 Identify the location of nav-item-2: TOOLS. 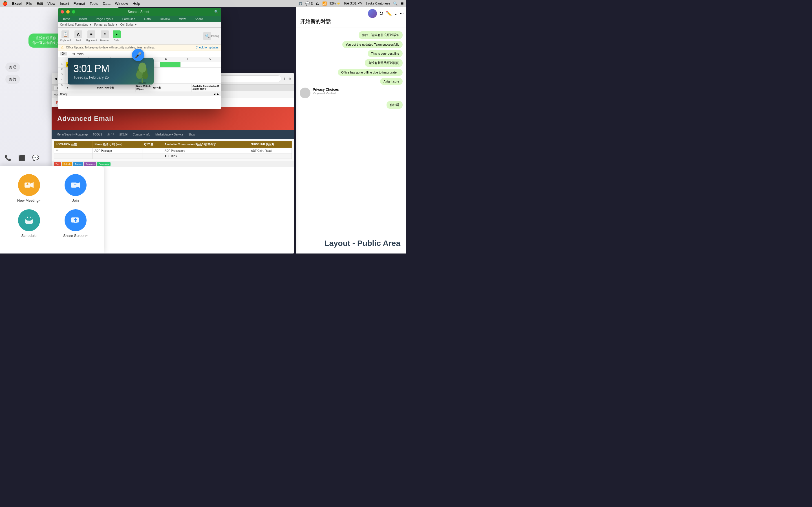
(98, 134).